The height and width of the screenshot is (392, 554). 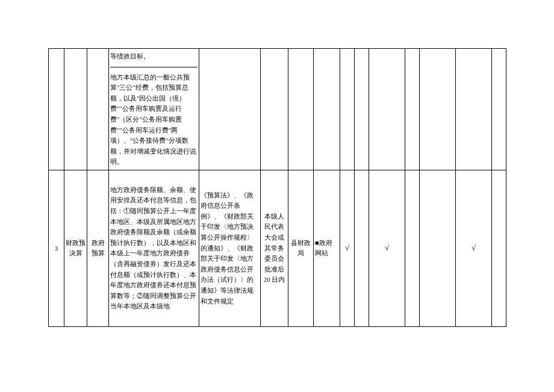 I want to click on cell-num: 3, so click(x=57, y=248).